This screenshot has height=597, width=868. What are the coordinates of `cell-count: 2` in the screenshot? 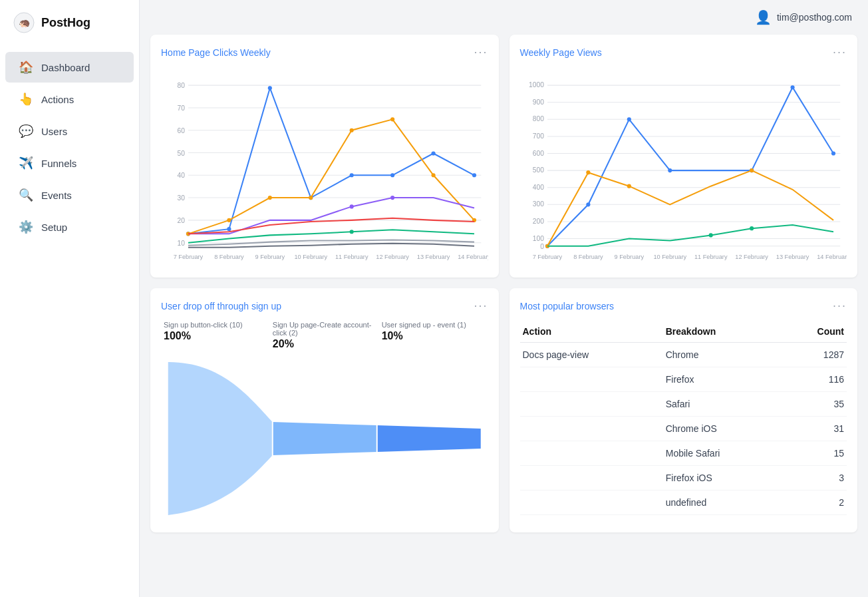 It's located at (814, 503).